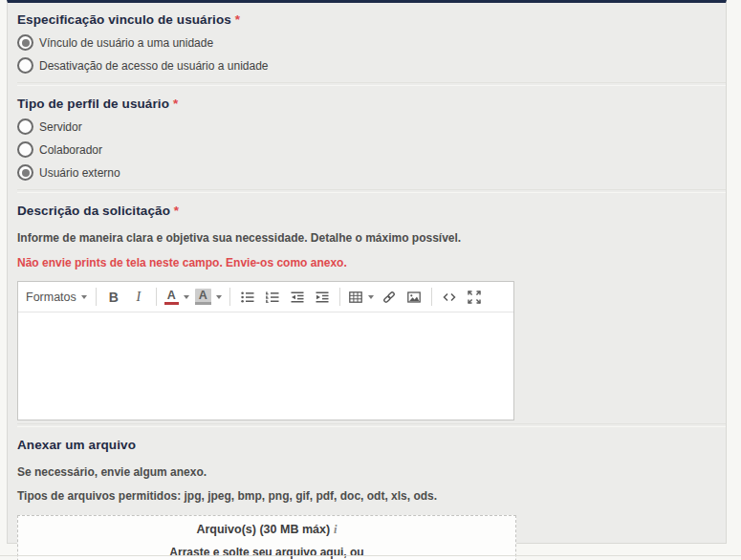  Describe the element at coordinates (371, 138) in the screenshot. I see `section-profile-type: Tipo de perfil de usuário * Servidor Col…` at that location.